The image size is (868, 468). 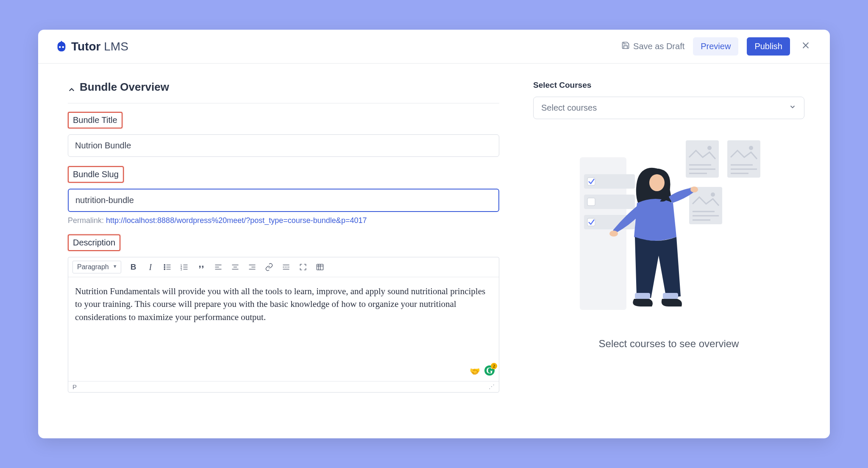 What do you see at coordinates (303, 267) in the screenshot?
I see `fullscreen-button` at bounding box center [303, 267].